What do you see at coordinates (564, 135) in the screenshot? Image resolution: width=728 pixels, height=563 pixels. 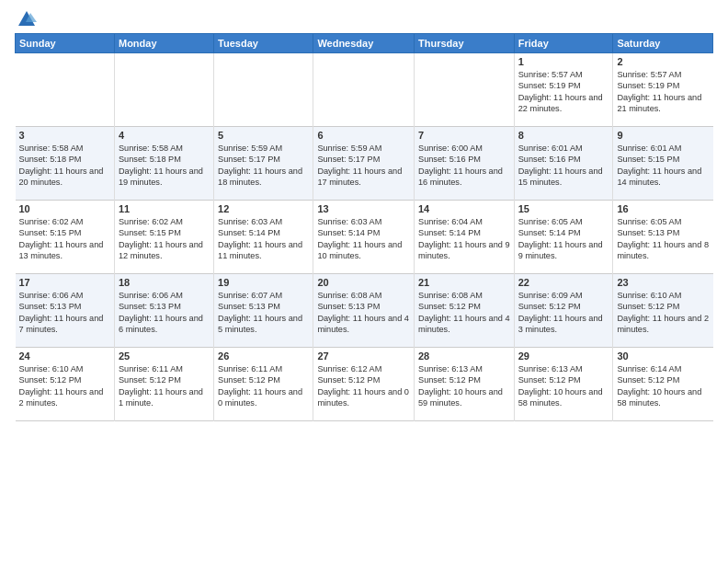 I see `day-number: 8` at bounding box center [564, 135].